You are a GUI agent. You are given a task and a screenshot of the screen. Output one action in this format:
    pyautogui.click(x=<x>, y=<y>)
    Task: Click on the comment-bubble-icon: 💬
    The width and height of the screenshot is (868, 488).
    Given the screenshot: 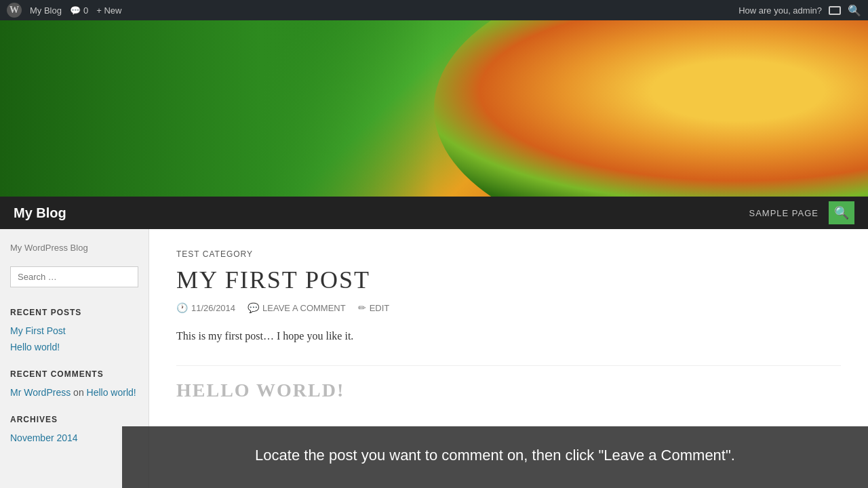 What is the action you would take?
    pyautogui.click(x=254, y=308)
    